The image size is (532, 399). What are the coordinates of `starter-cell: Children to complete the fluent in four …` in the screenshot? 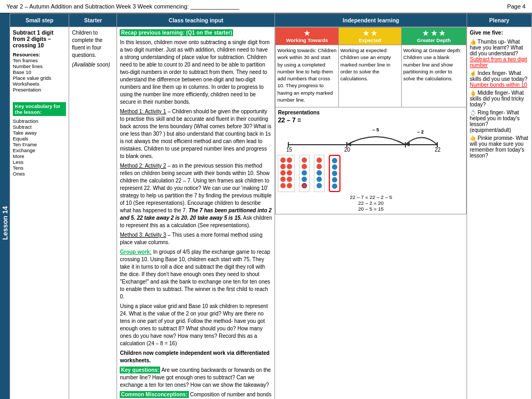 It's located at (93, 213).